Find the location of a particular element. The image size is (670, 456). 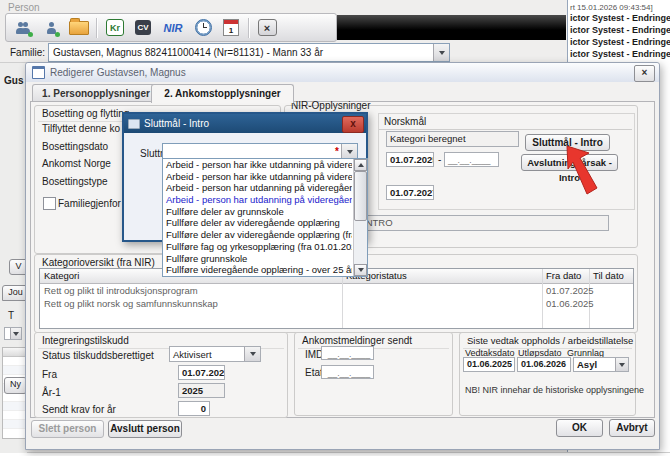

status-tilskudd-combobox: Aktivisert is located at coordinates (215, 354).